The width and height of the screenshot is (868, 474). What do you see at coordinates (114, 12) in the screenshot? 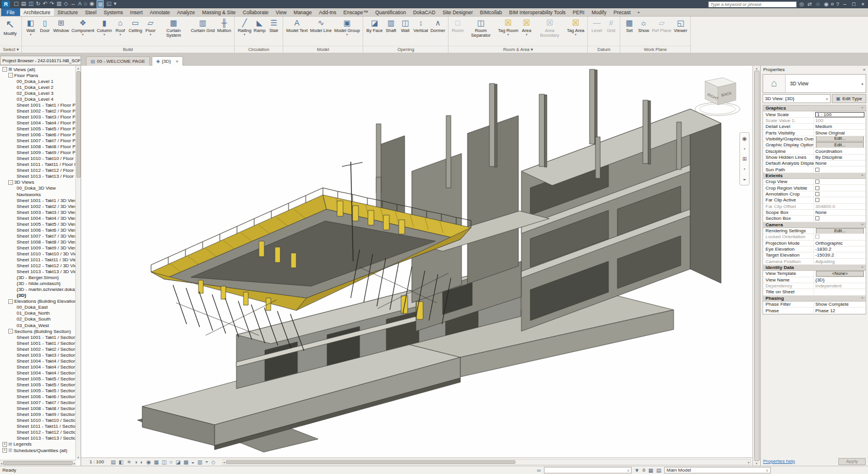
I see `ribbon-tab: Systems` at bounding box center [114, 12].